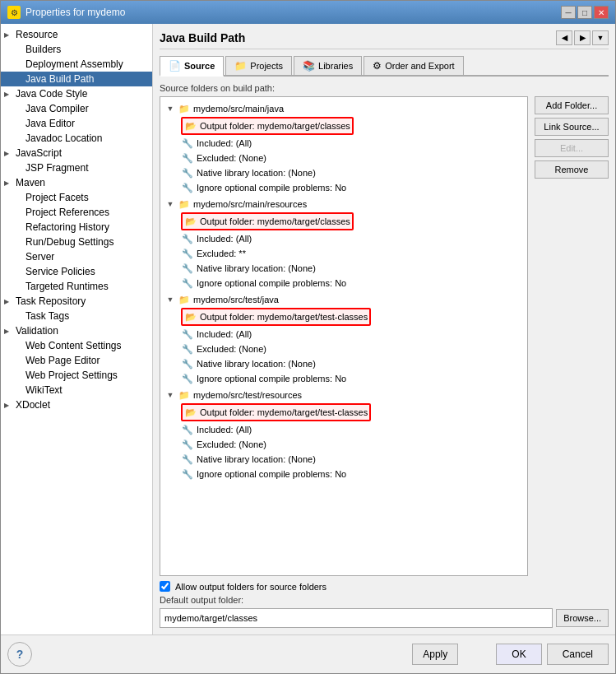 This screenshot has width=616, height=674. What do you see at coordinates (582, 38) in the screenshot?
I see `nav-forward-button: ▶` at bounding box center [582, 38].